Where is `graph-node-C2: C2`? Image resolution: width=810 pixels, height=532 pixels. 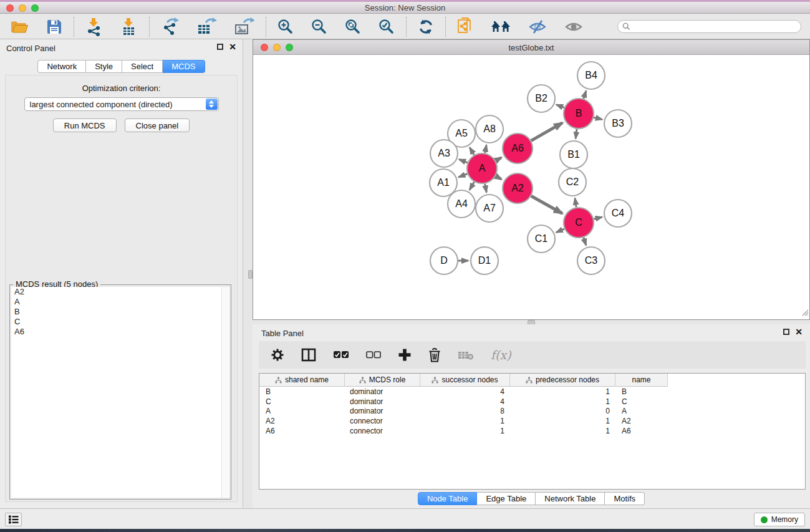
graph-node-C2: C2 is located at coordinates (572, 182).